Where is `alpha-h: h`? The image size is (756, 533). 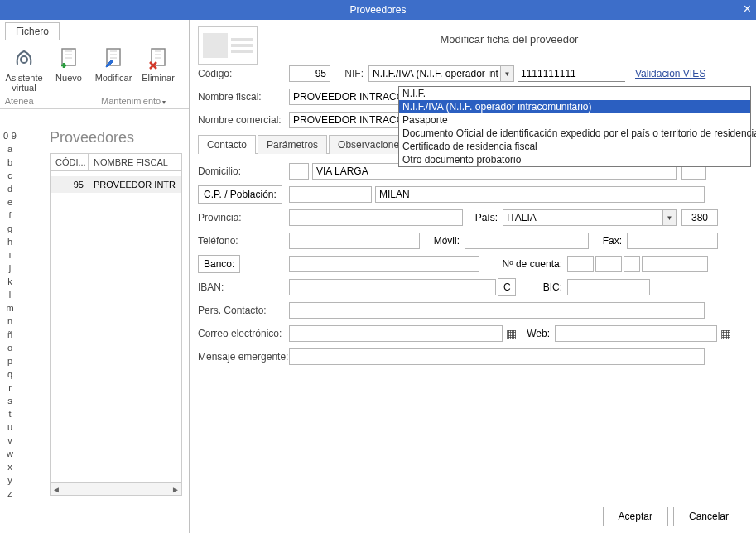 alpha-h: h is located at coordinates (10, 242).